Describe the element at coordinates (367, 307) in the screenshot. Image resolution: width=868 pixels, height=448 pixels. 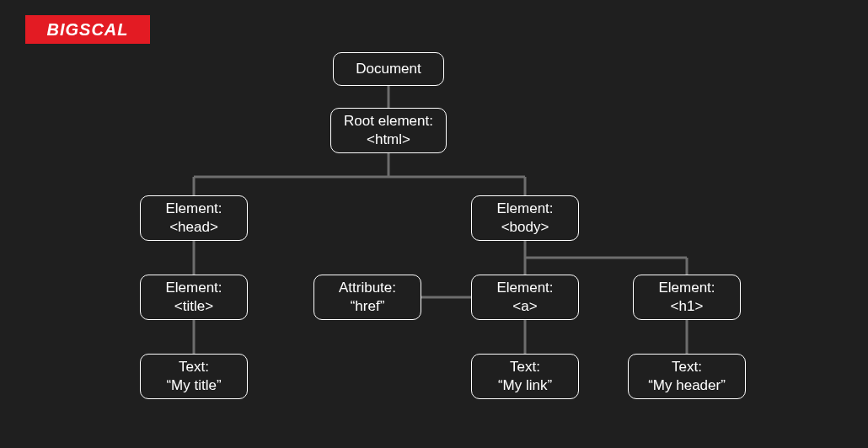
I see `node-attr-line2: “href”` at that location.